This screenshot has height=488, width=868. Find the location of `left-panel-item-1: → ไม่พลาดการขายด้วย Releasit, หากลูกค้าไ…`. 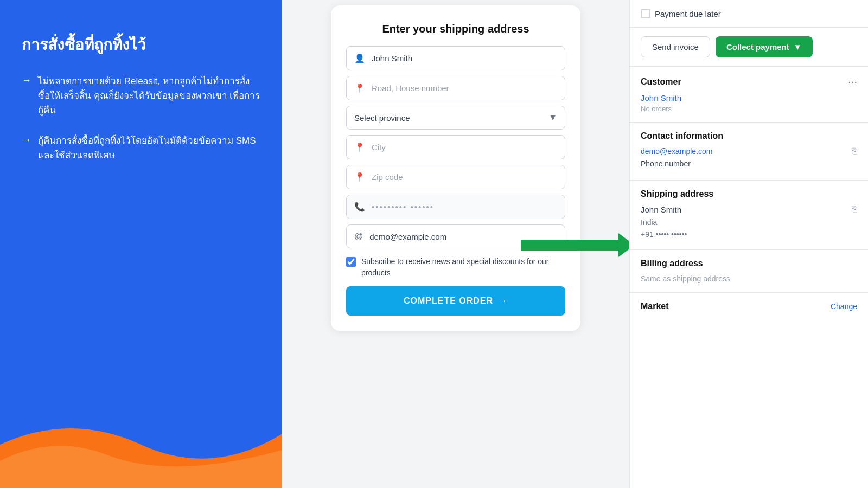

left-panel-item-1: → ไม่พลาดการขายด้วย Releasit, หากลูกค้าไ… is located at coordinates (141, 96).